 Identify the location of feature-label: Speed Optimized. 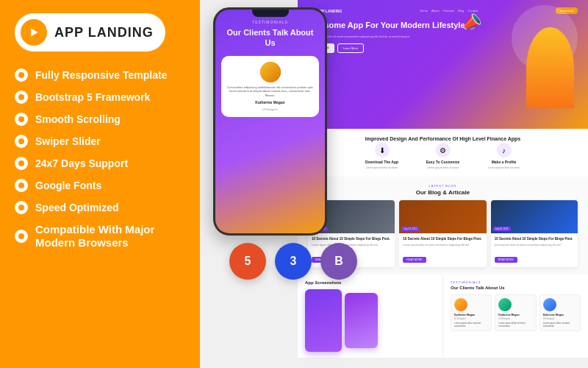
(77, 208).